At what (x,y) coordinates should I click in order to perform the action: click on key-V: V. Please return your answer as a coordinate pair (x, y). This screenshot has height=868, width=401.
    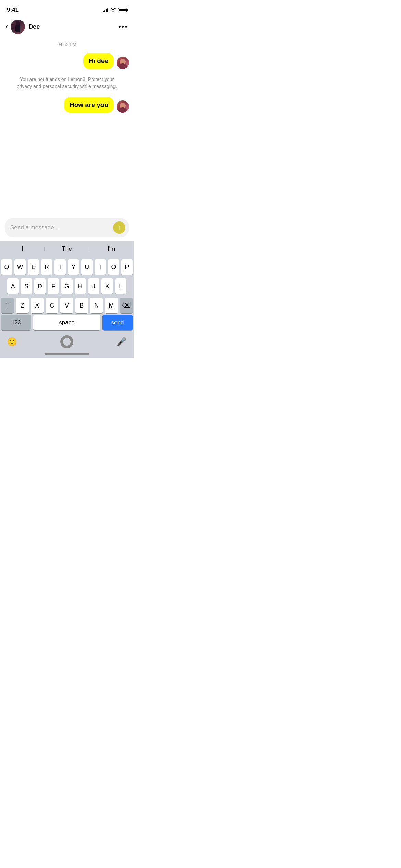
    Looking at the image, I should click on (66, 305).